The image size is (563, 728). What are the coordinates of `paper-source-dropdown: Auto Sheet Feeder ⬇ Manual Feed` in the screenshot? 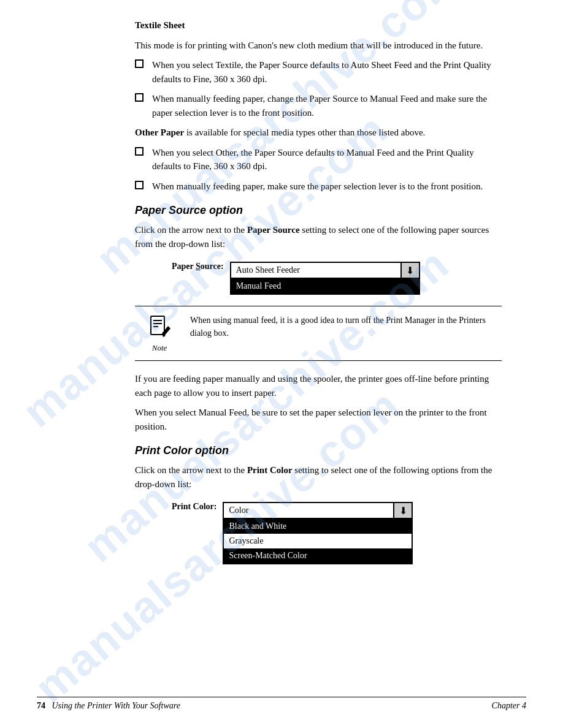 It's located at (325, 278).